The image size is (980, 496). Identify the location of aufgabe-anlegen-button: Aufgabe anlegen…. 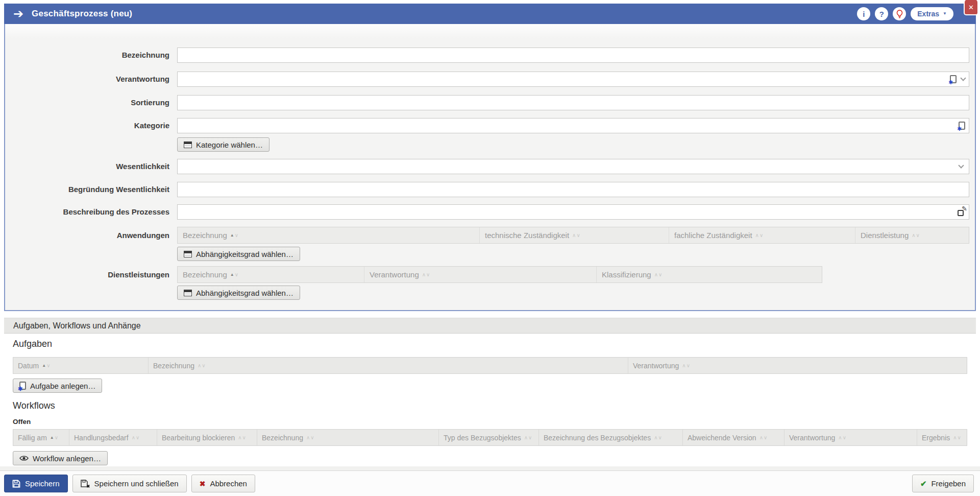
(57, 386).